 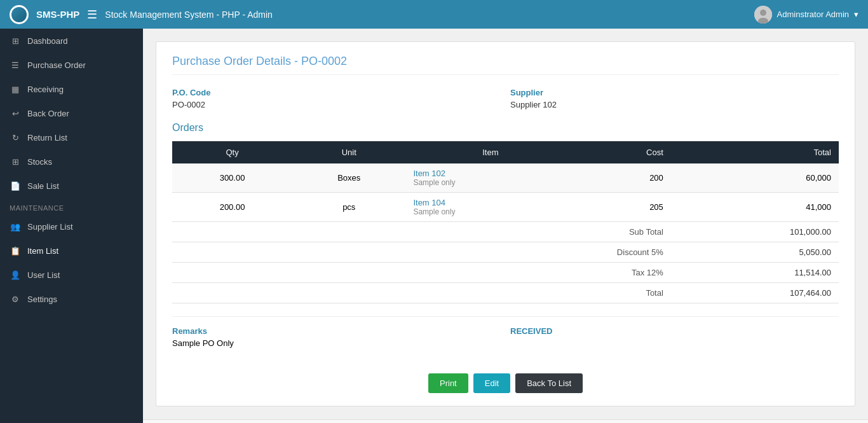 What do you see at coordinates (71, 137) in the screenshot?
I see `sidebar-item-return-list: ↻ Return List` at bounding box center [71, 137].